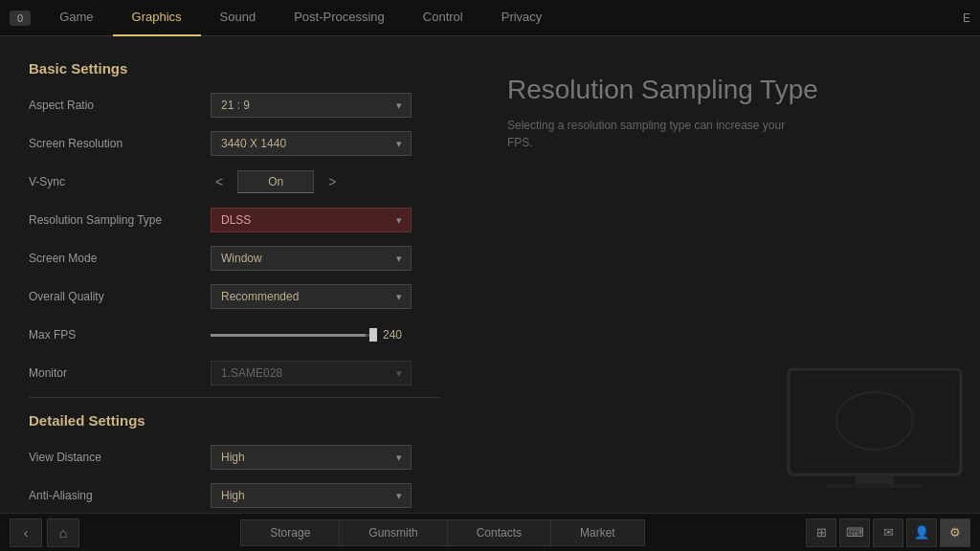 The height and width of the screenshot is (551, 980). Describe the element at coordinates (523, 18) in the screenshot. I see `tab-privacy: Privacy` at that location.